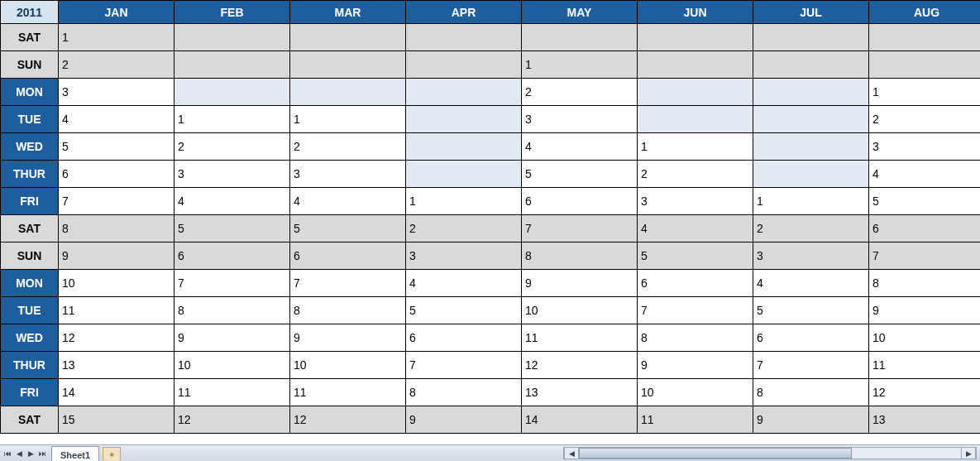 This screenshot has width=980, height=461. What do you see at coordinates (580, 12) in the screenshot?
I see `month-header: MAY` at bounding box center [580, 12].